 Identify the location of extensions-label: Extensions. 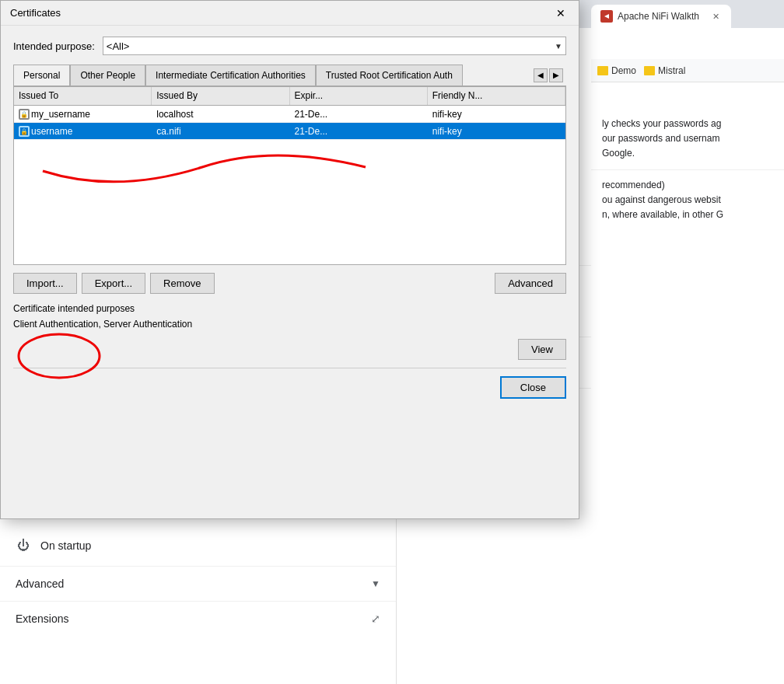
(42, 619).